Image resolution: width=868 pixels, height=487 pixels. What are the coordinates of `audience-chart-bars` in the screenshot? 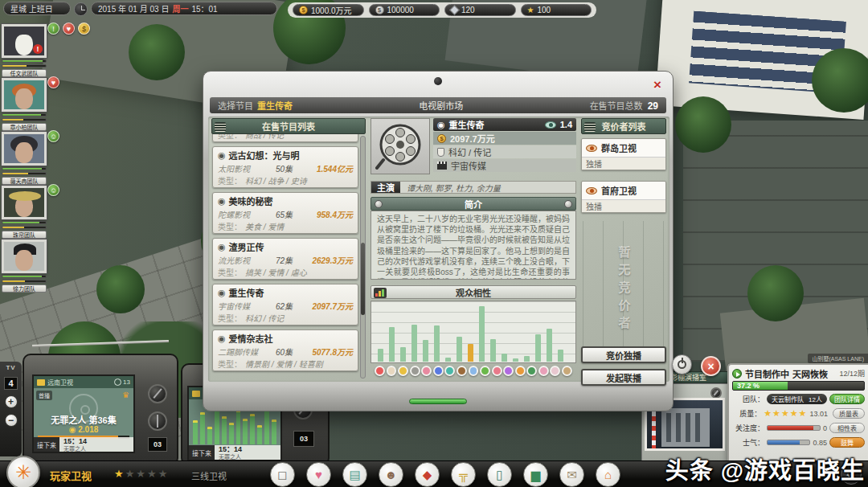 It's located at (473, 332).